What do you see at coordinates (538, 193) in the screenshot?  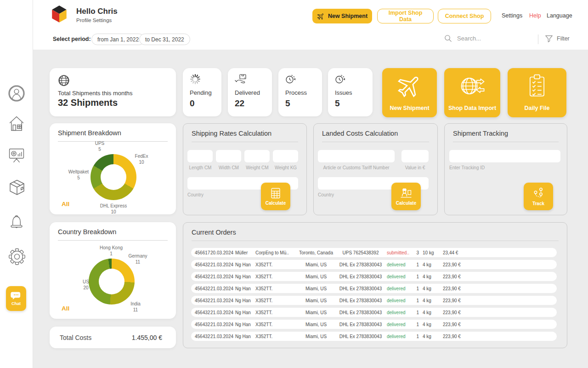 I see `route-pins-icon` at bounding box center [538, 193].